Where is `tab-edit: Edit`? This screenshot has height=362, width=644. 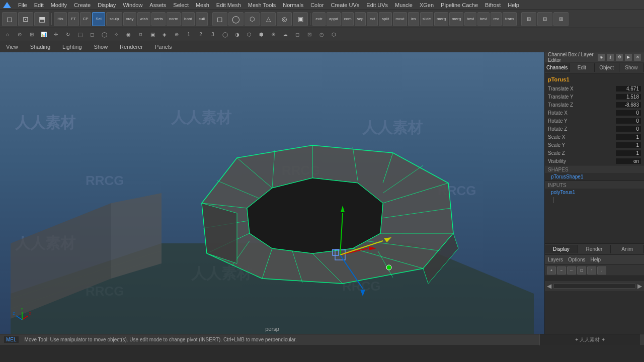 tab-edit: Edit is located at coordinates (582, 67).